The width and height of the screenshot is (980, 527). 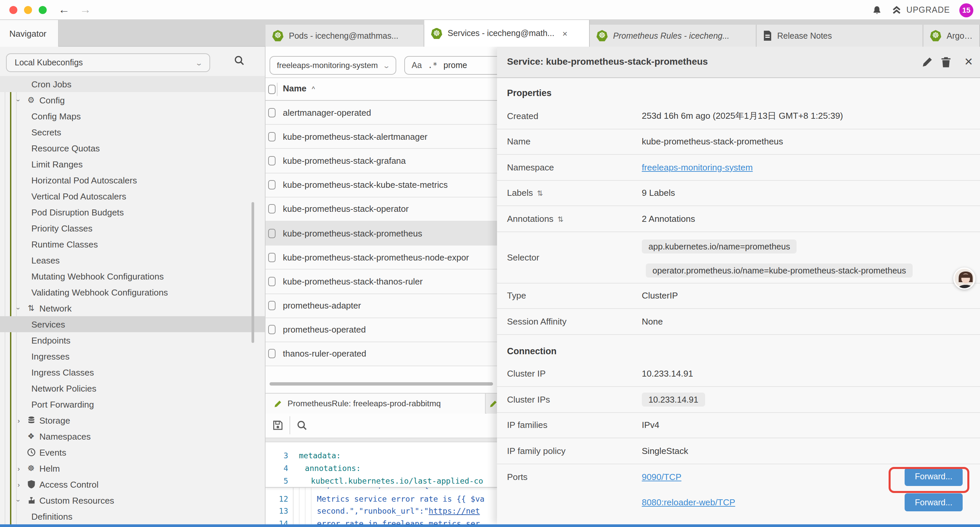 What do you see at coordinates (278, 425) in the screenshot?
I see `save-icon` at bounding box center [278, 425].